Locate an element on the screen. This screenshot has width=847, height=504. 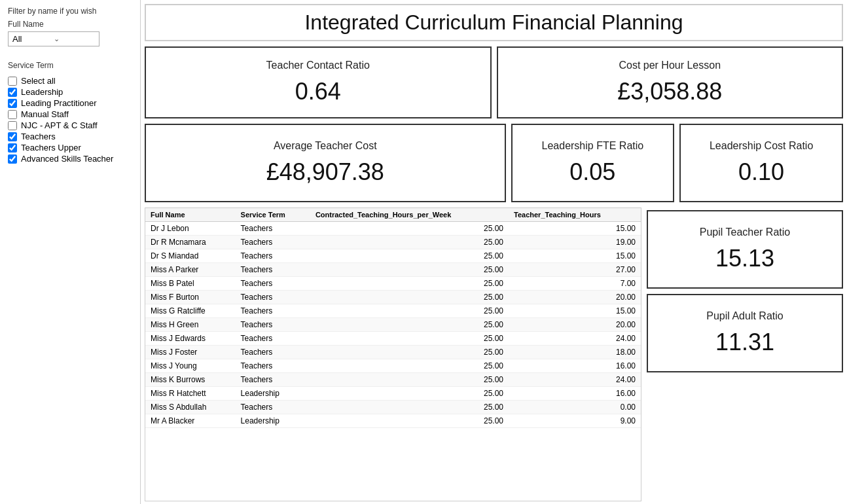
checkbox-item-2: Leading Practitioner is located at coordinates (70, 103).